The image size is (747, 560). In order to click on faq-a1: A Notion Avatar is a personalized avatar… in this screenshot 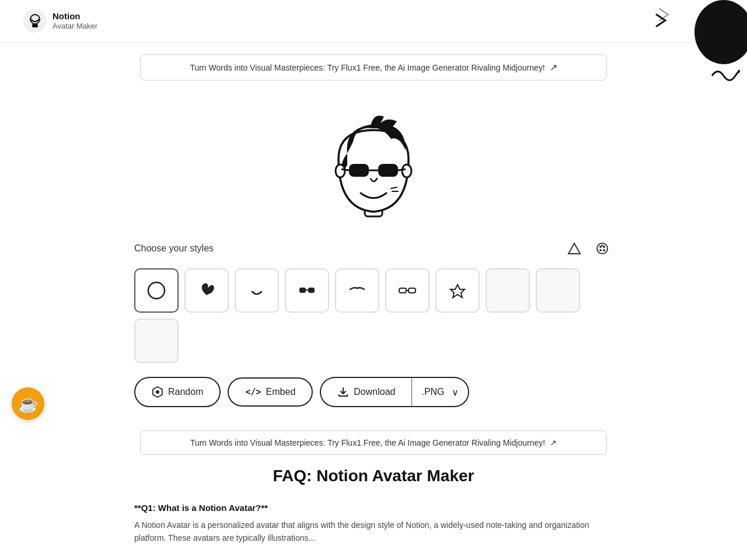, I will do `click(374, 532)`.